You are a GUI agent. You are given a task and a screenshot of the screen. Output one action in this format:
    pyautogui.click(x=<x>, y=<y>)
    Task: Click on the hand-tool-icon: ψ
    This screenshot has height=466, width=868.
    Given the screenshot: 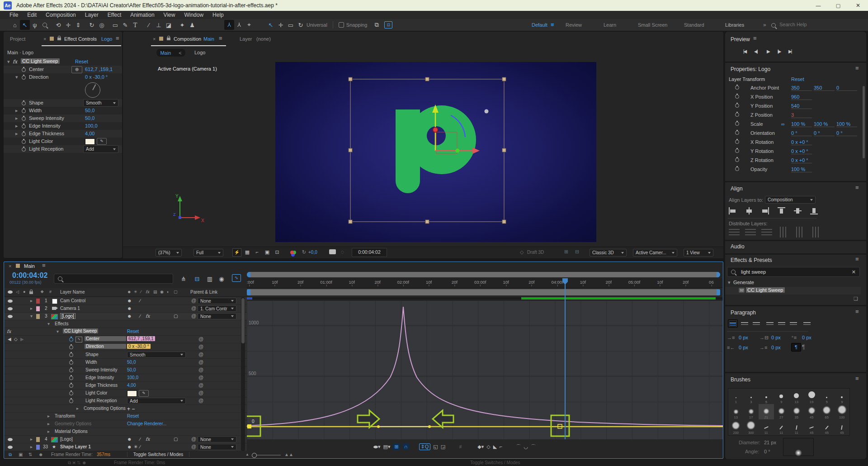 What is the action you would take?
    pyautogui.click(x=35, y=25)
    